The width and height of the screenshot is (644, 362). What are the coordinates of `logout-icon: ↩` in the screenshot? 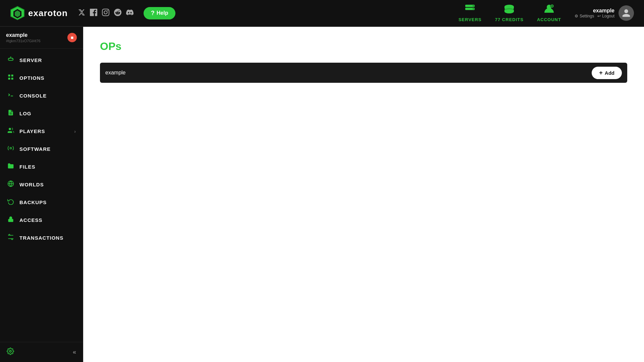 It's located at (599, 16).